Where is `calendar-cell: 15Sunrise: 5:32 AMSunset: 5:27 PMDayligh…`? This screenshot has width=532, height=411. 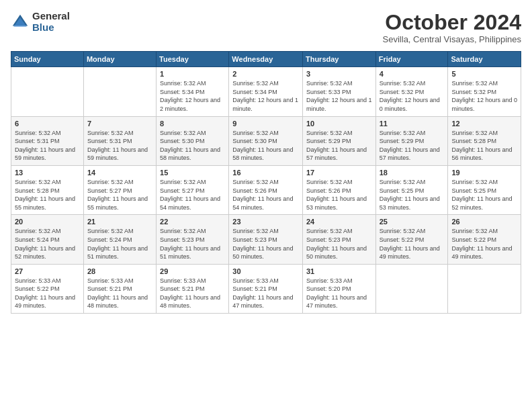 calendar-cell: 15Sunrise: 5:32 AMSunset: 5:27 PMDayligh… is located at coordinates (193, 189).